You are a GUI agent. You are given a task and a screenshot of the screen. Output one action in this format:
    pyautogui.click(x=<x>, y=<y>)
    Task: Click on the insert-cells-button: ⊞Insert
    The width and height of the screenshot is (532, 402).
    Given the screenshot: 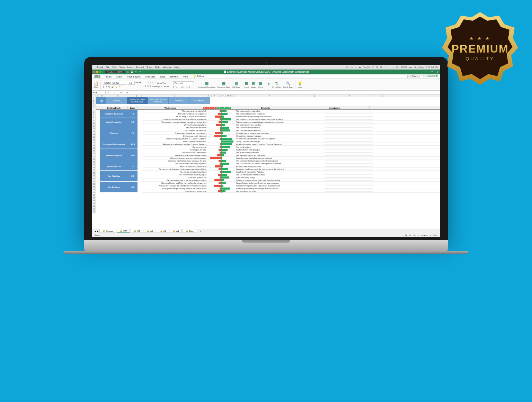 What is the action you would take?
    pyautogui.click(x=247, y=85)
    